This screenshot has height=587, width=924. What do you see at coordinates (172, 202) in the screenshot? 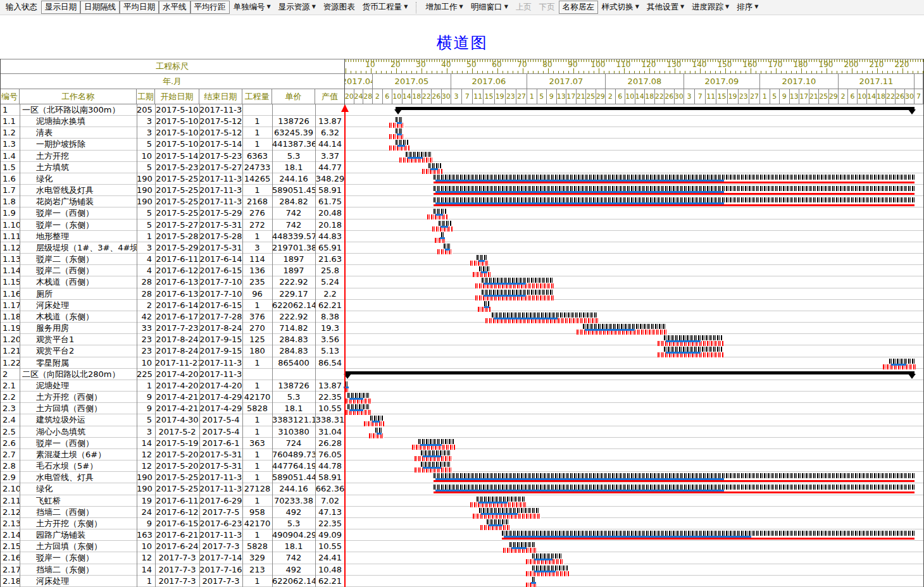
I see `table-row: 1.8花岗岩广场铺装1902017-5-252017-11-302168284.…` at bounding box center [172, 202].